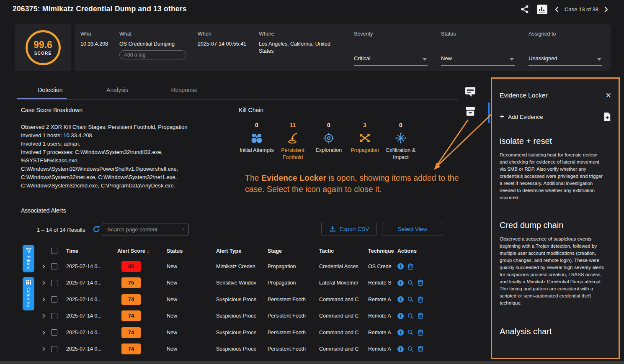 The height and width of the screenshot is (364, 624). What do you see at coordinates (142, 251) in the screenshot?
I see `column-alert-score: Alert Score ↓` at bounding box center [142, 251].